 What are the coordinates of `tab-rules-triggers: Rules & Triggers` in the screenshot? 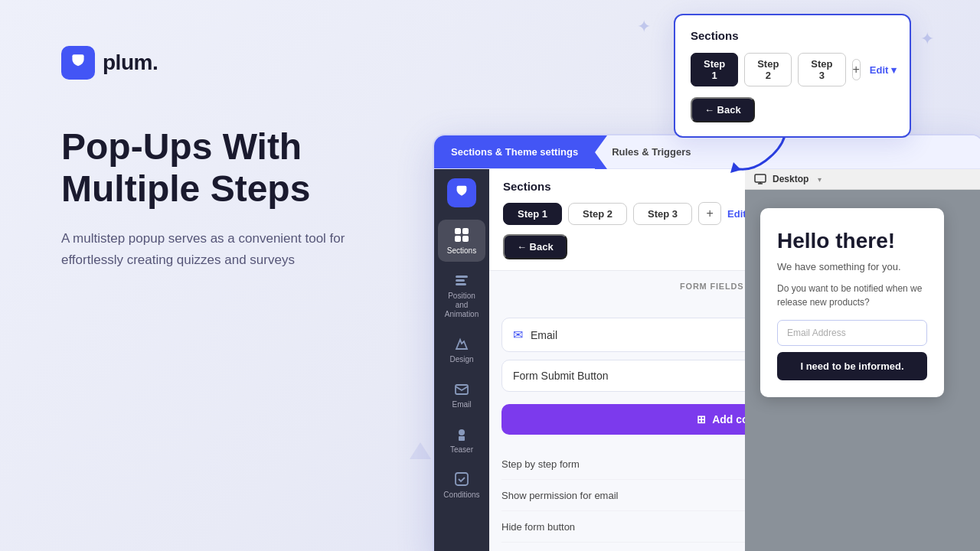 It's located at (651, 152).